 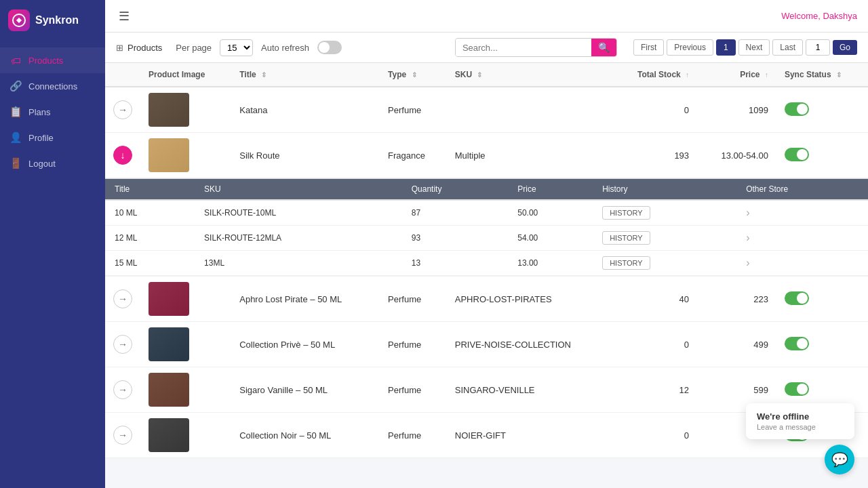 I want to click on table-row: →KatanaPerfume01099, so click(x=487, y=110).